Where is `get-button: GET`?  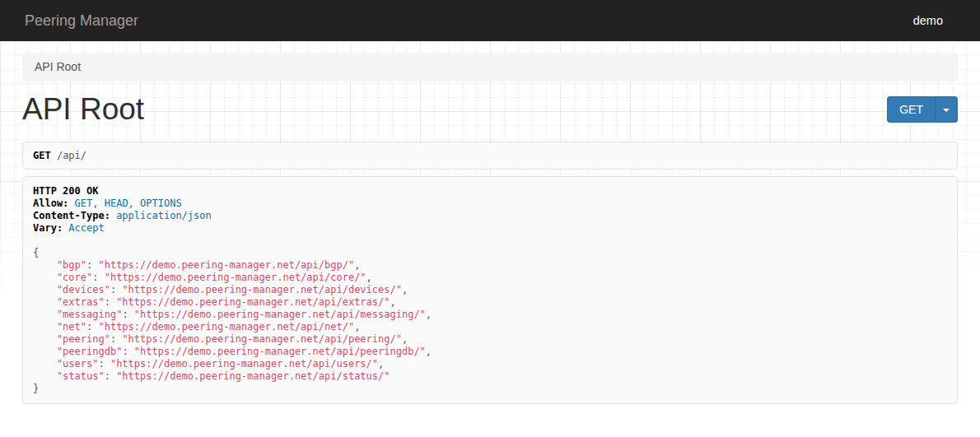
get-button: GET is located at coordinates (911, 109).